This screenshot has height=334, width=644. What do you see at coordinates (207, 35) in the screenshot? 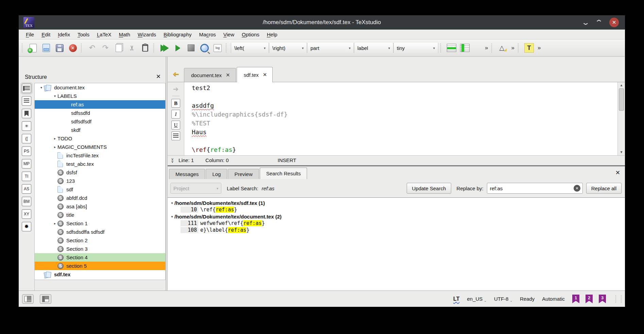
I see `menu-item-macros: Macros` at bounding box center [207, 35].